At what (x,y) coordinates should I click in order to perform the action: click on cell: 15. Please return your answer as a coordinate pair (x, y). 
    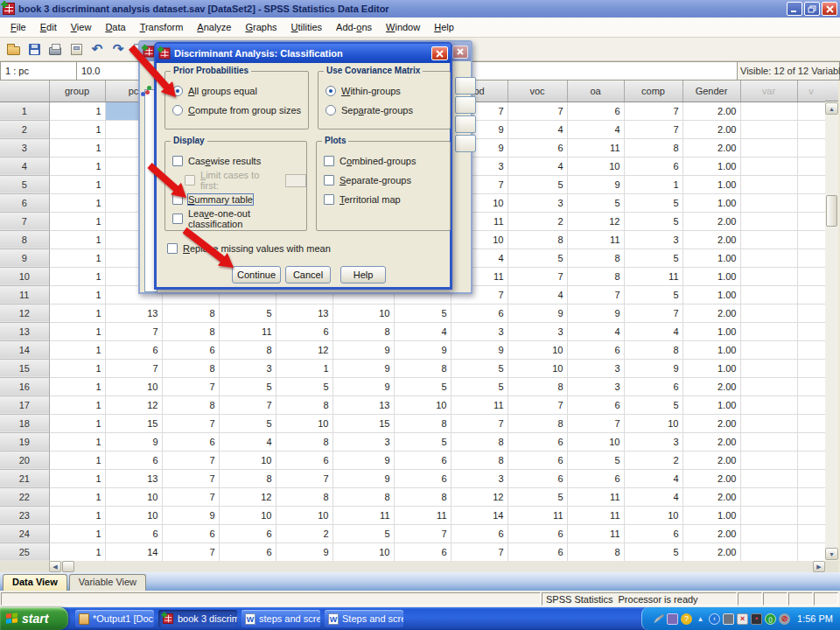
    Looking at the image, I should click on (363, 424).